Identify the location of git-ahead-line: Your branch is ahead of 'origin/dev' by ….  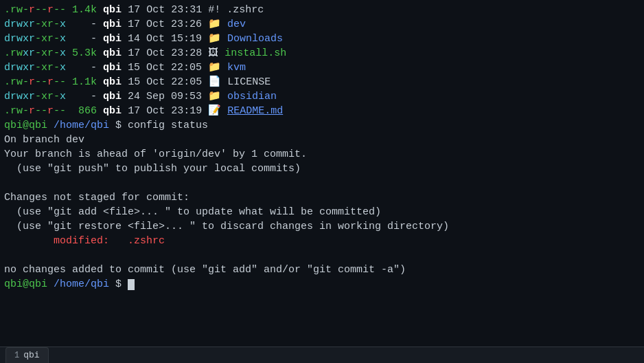
(322, 154).